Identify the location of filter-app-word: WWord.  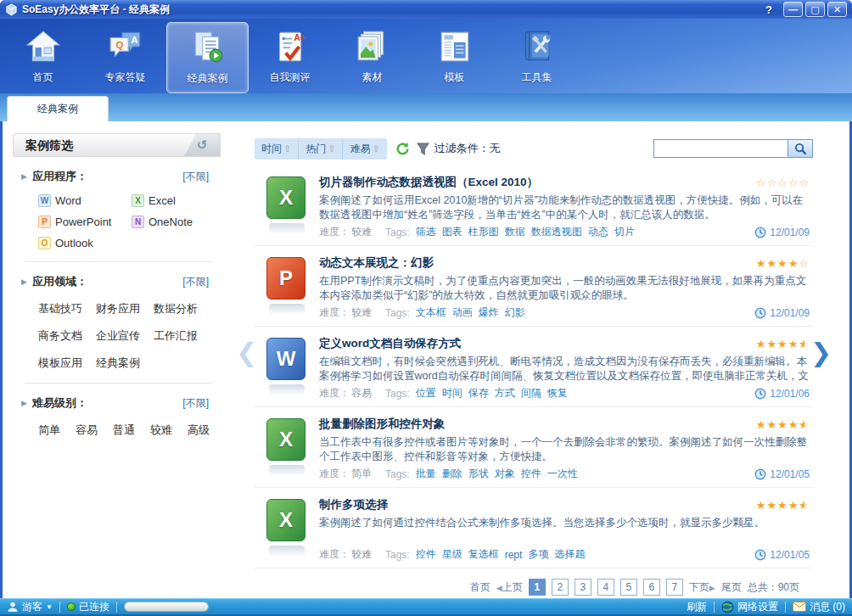
(85, 200).